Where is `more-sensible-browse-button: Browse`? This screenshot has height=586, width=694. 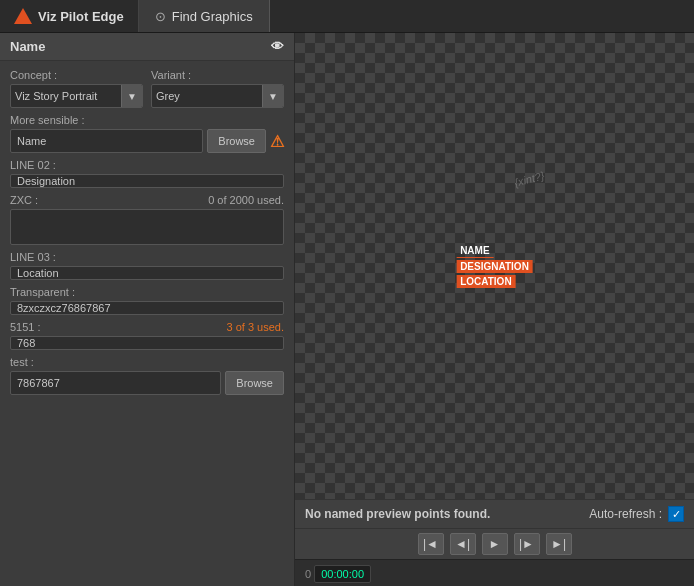
more-sensible-browse-button: Browse is located at coordinates (236, 141).